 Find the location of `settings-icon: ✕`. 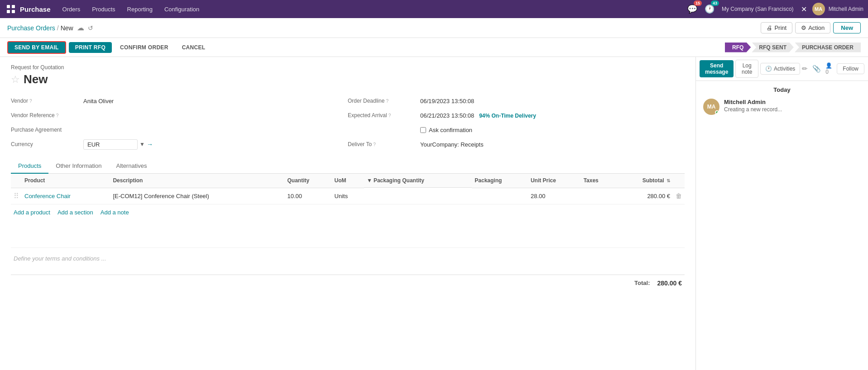

settings-icon: ✕ is located at coordinates (804, 9).